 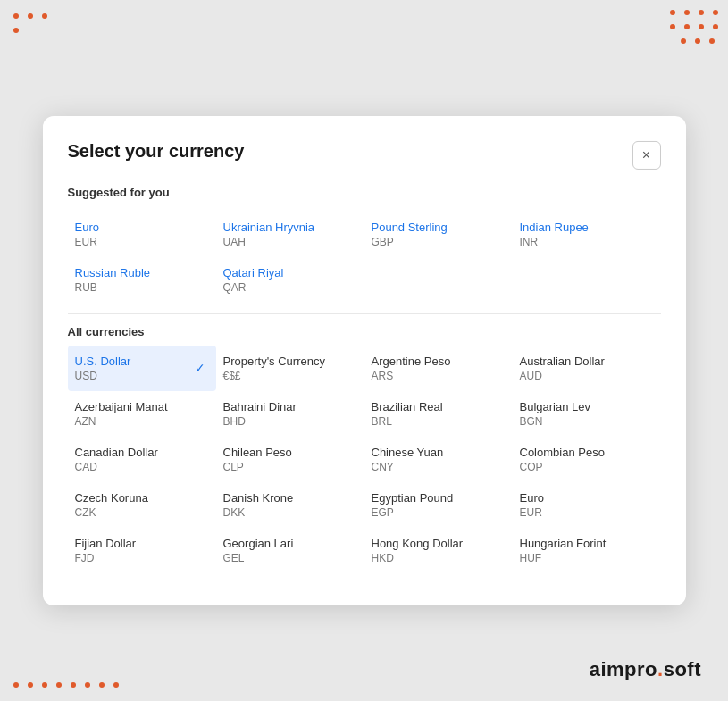 What do you see at coordinates (439, 466) in the screenshot?
I see `currency-code: CNY` at bounding box center [439, 466].